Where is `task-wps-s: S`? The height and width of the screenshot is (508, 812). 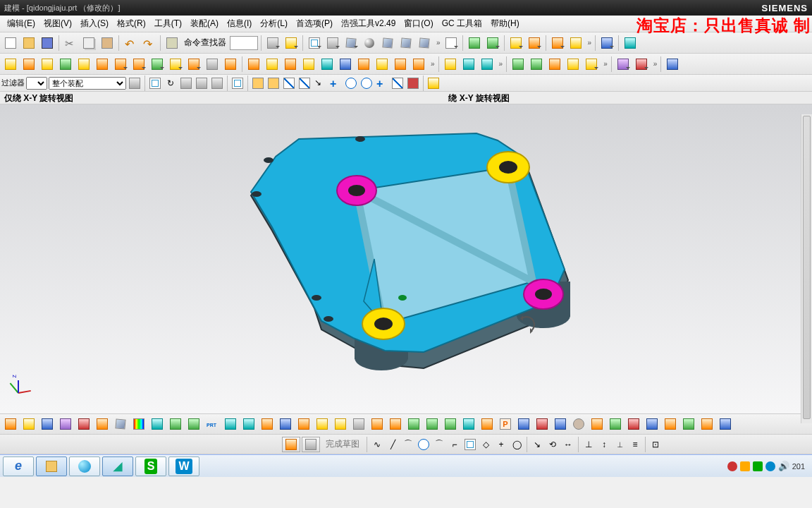
task-wps-s: S is located at coordinates (151, 466).